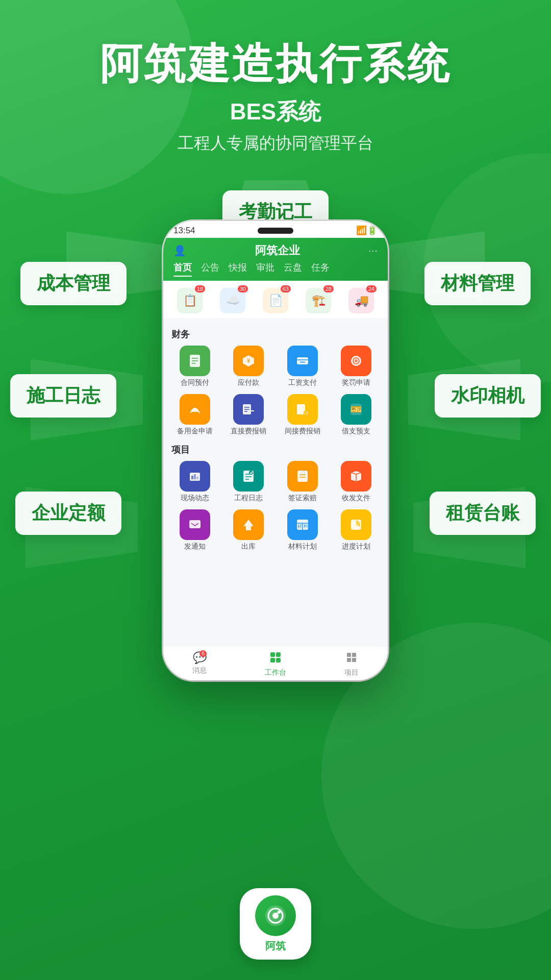 Image resolution: width=551 pixels, height=980 pixels. What do you see at coordinates (303, 482) in the screenshot?
I see `app-qianzhen: 📄 签证索赔` at bounding box center [303, 482].